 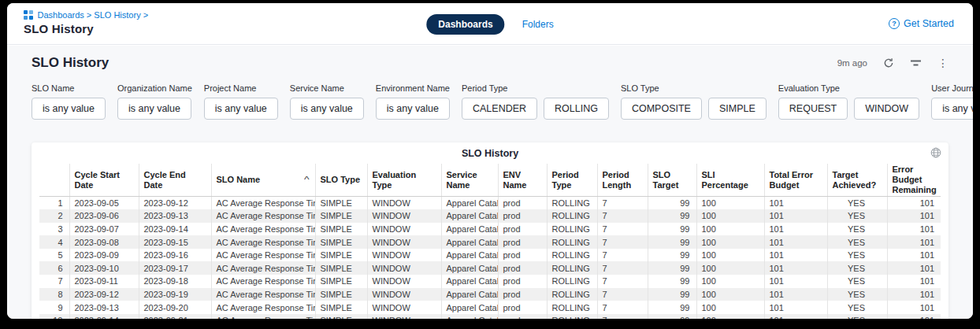 What do you see at coordinates (490, 316) in the screenshot?
I see `table-row: 102023-09-142023-09-21AC Average Respons…` at bounding box center [490, 316].